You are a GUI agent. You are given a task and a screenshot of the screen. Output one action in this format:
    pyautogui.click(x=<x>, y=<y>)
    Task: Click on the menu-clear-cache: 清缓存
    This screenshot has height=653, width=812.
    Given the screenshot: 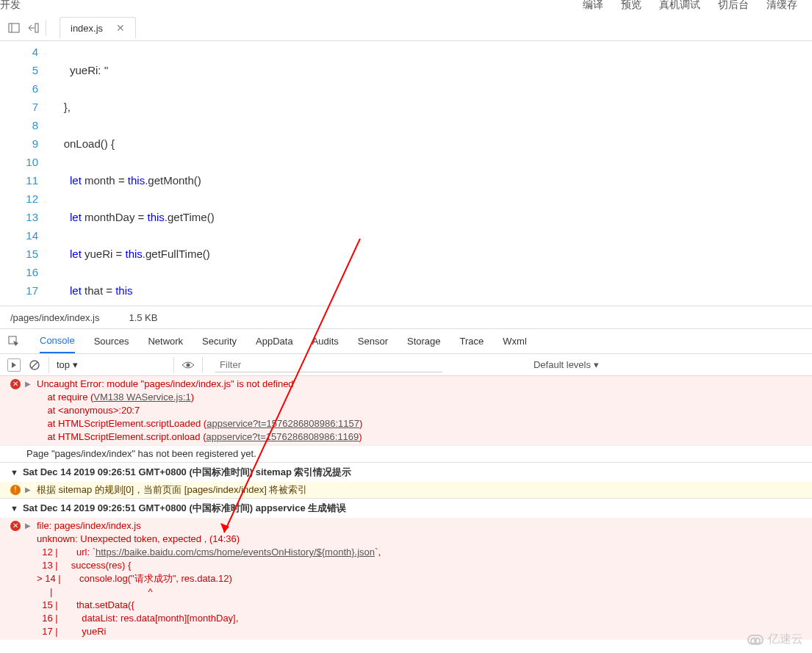 What is the action you would take?
    pyautogui.click(x=782, y=6)
    